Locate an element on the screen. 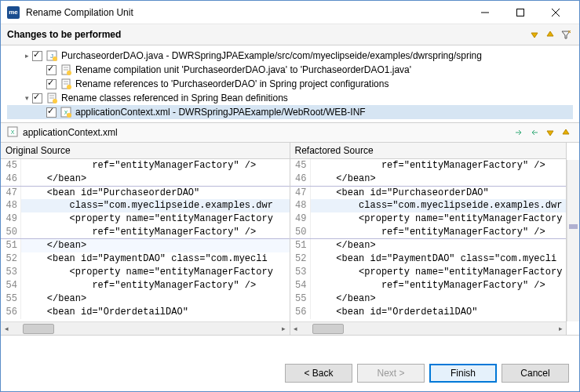 This screenshot has height=392, width=580. filter-button is located at coordinates (566, 34).